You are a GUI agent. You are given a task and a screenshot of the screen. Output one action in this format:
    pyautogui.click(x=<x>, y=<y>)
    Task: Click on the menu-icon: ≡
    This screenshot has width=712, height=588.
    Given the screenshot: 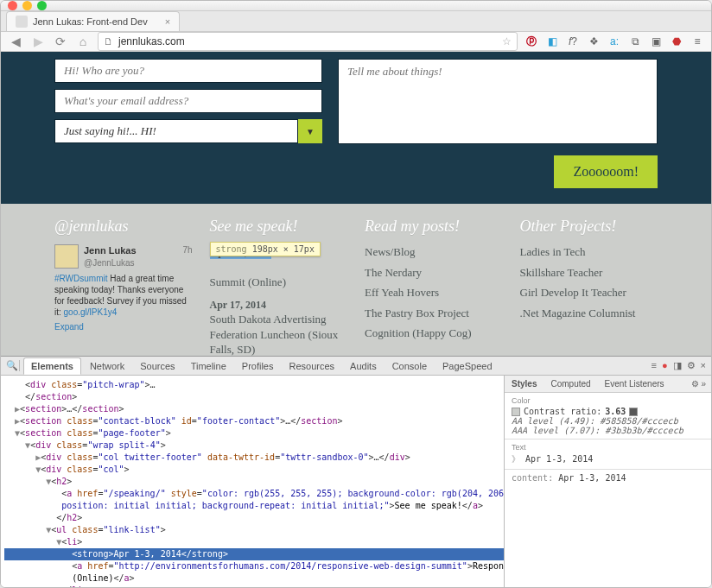 What is the action you would take?
    pyautogui.click(x=697, y=41)
    